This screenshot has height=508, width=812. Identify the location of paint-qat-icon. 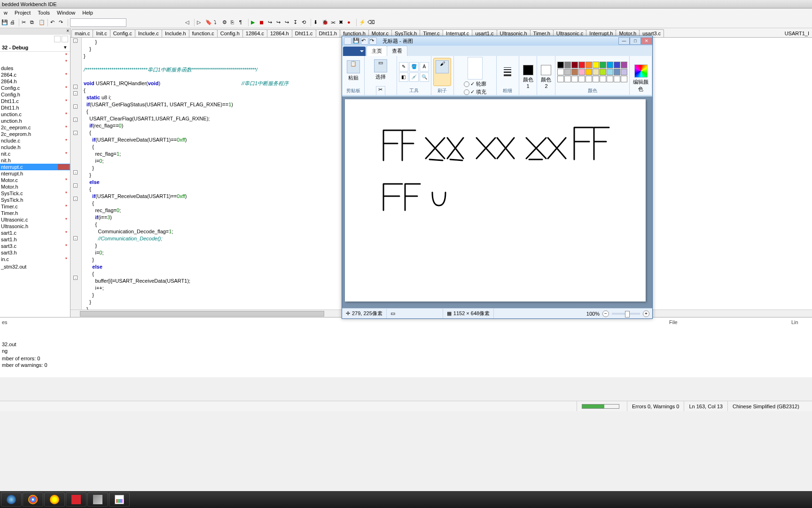
(348, 41).